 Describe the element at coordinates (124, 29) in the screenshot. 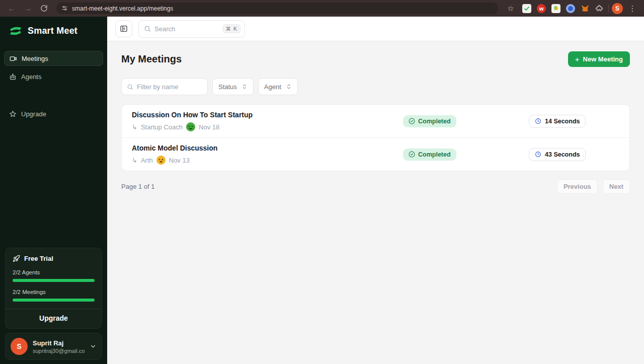

I see `panel-left-icon` at that location.